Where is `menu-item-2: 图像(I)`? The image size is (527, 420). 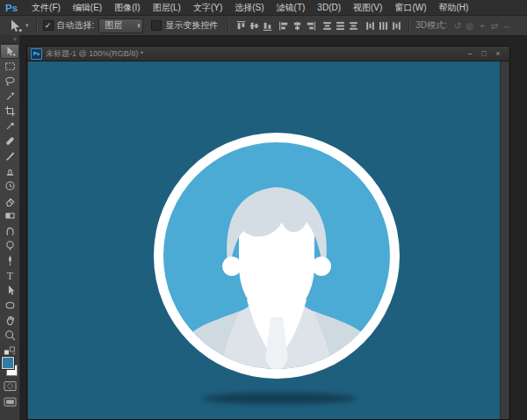 menu-item-2: 图像(I) is located at coordinates (126, 7).